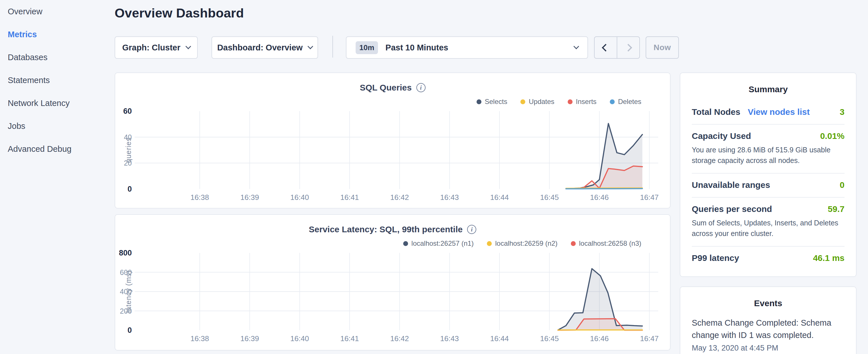 This screenshot has width=868, height=354. I want to click on summary-value: 0, so click(842, 185).